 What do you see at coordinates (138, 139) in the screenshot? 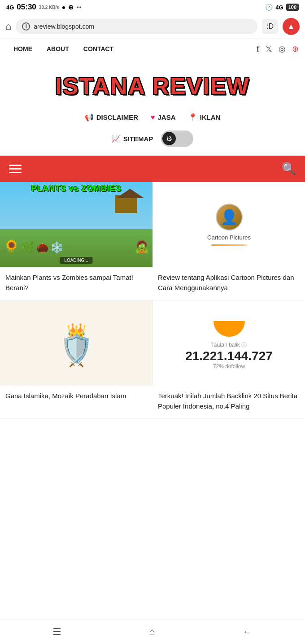
I see `sitemap-label: SITEMAP` at bounding box center [138, 139].